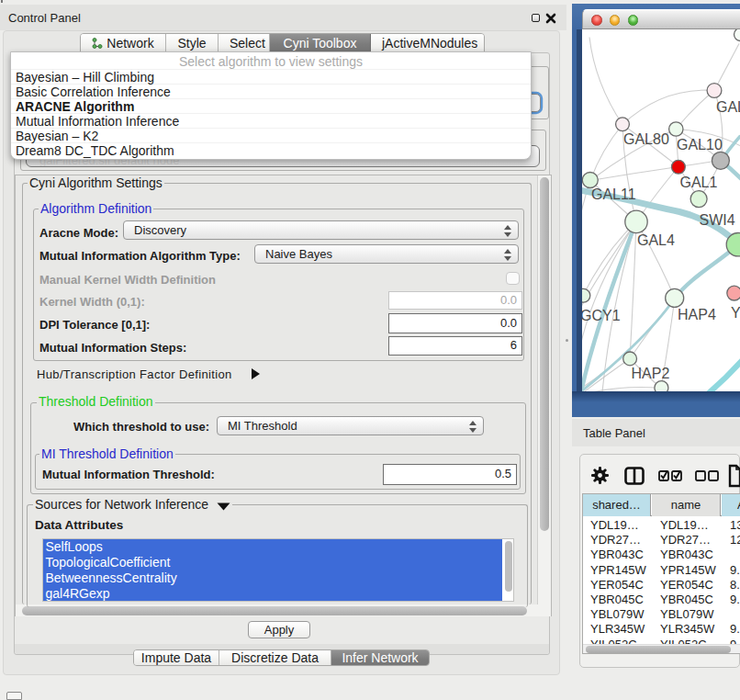 This screenshot has height=700, width=740. I want to click on svg-text: HAP2, so click(651, 373).